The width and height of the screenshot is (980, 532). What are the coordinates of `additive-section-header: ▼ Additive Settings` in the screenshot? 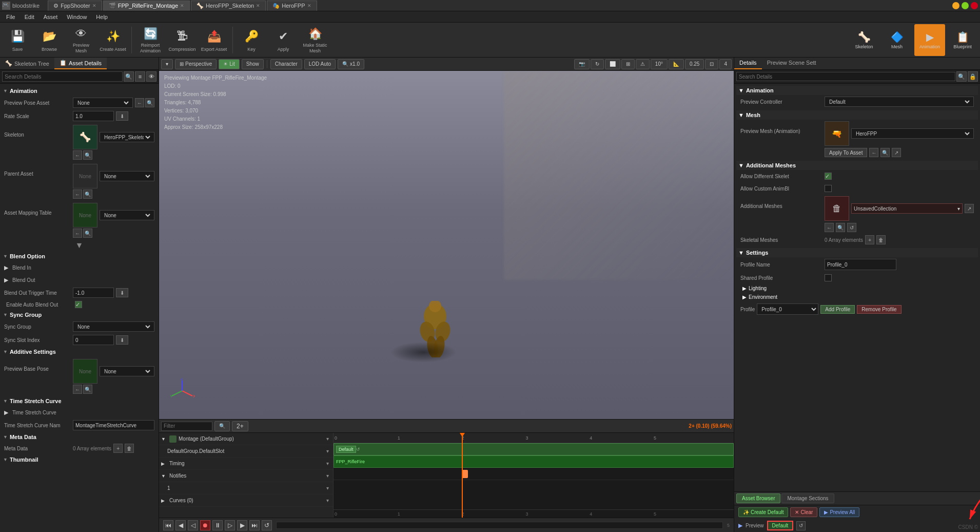 It's located at (79, 352).